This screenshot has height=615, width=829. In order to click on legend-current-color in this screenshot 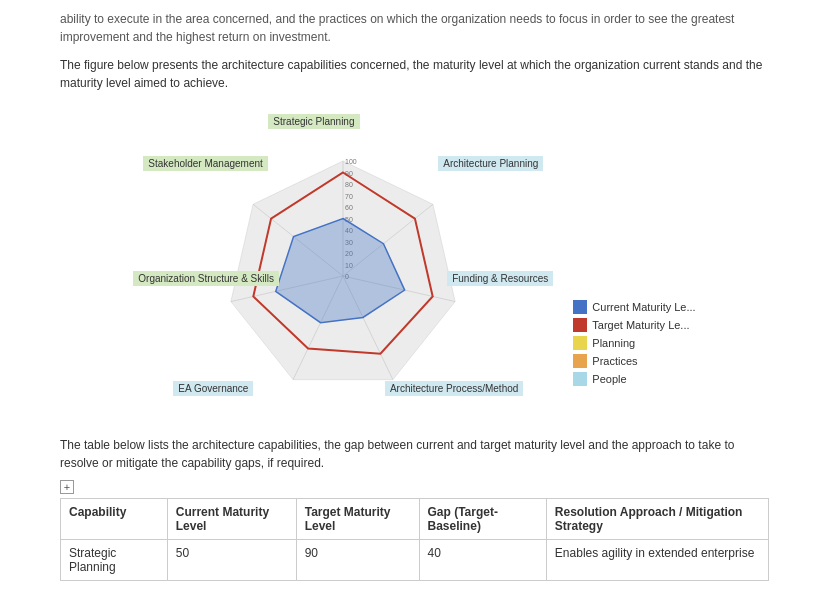, I will do `click(580, 307)`.